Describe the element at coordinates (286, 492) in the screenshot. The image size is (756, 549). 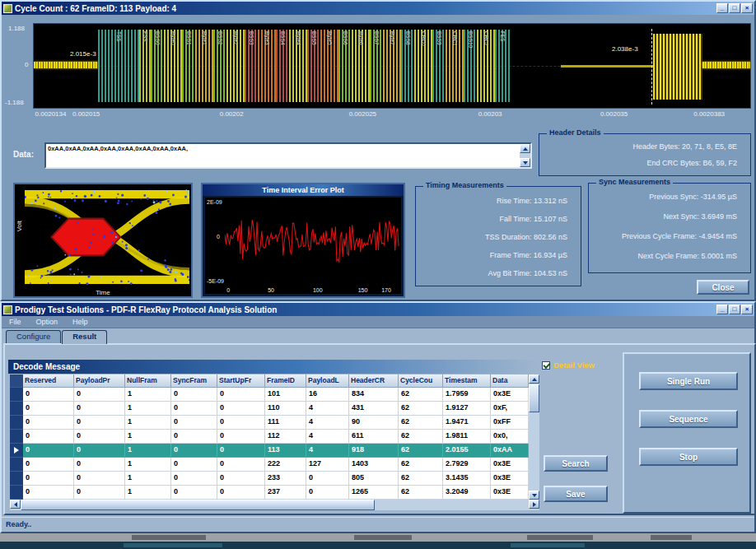
I see `table-cell: 237` at that location.